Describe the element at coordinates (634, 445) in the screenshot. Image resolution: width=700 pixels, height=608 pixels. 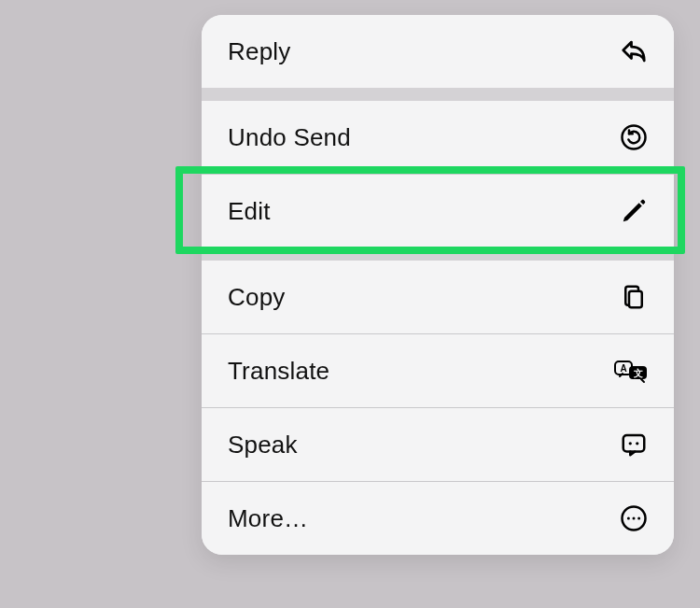
I see `speak-icon` at that location.